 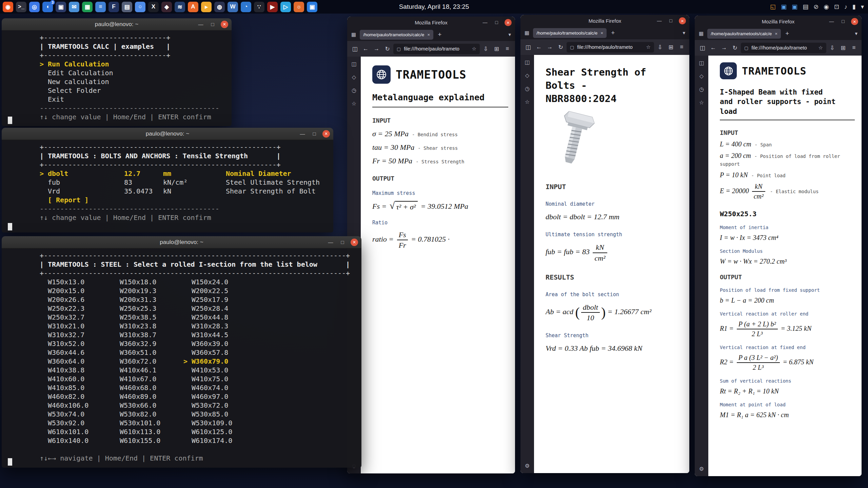 I want to click on steel-section-option: W410x46.1, so click(x=147, y=370).